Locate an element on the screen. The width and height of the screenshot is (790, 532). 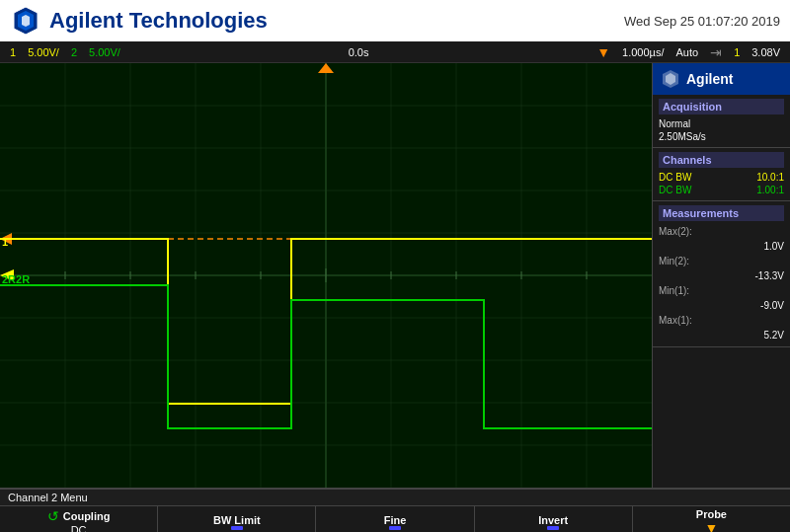
probe-button: Probe ▼ is located at coordinates (711, 519).